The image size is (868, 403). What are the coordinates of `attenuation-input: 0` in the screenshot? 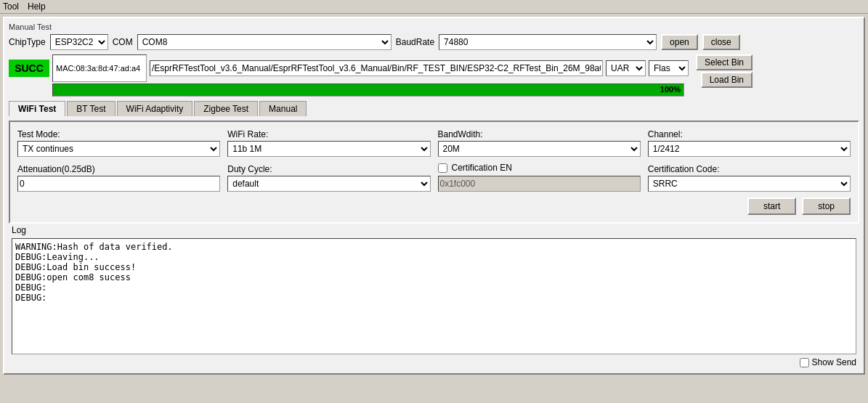 It's located at (119, 184).